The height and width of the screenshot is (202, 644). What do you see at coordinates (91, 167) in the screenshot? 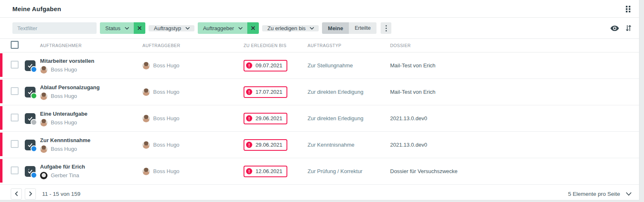
I see `task-title: Aufgabe für Erich` at bounding box center [91, 167].